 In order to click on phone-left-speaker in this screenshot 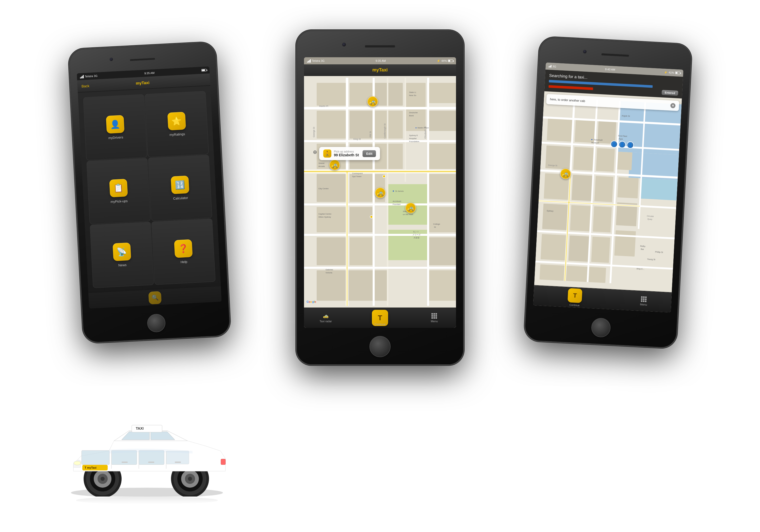, I will do `click(142, 59)`.